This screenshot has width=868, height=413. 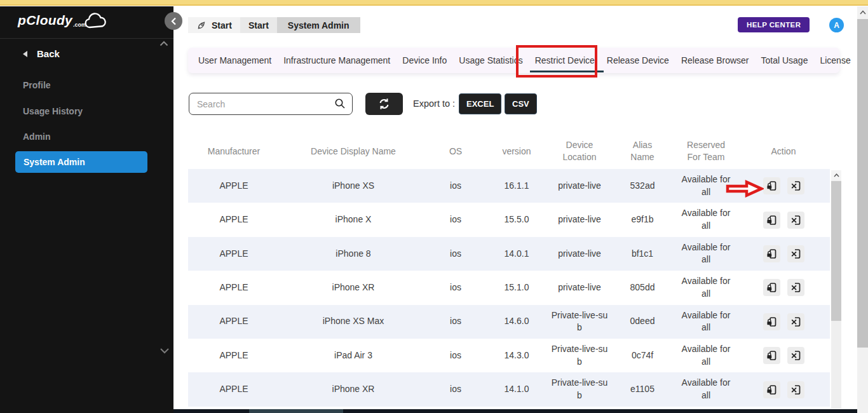 I want to click on search-input, so click(x=271, y=104).